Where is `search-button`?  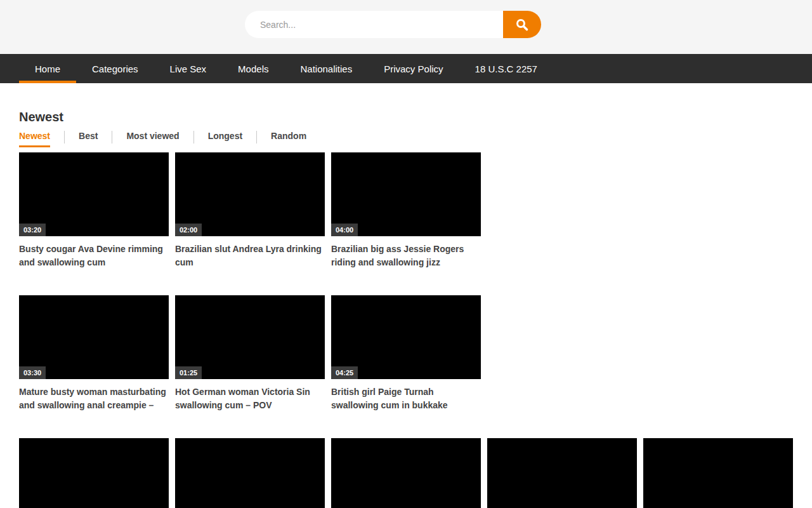 search-button is located at coordinates (522, 24).